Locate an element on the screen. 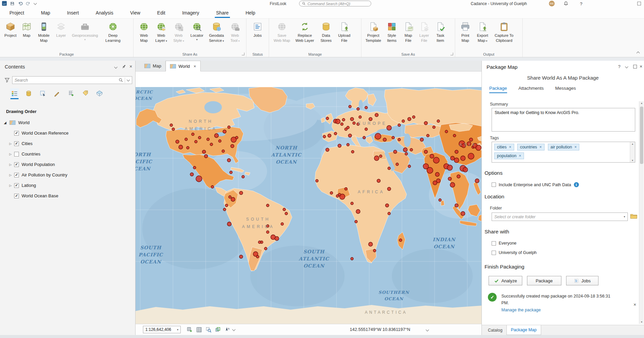  package-geoprocessing-button: Geoprocessing▾ is located at coordinates (85, 31).